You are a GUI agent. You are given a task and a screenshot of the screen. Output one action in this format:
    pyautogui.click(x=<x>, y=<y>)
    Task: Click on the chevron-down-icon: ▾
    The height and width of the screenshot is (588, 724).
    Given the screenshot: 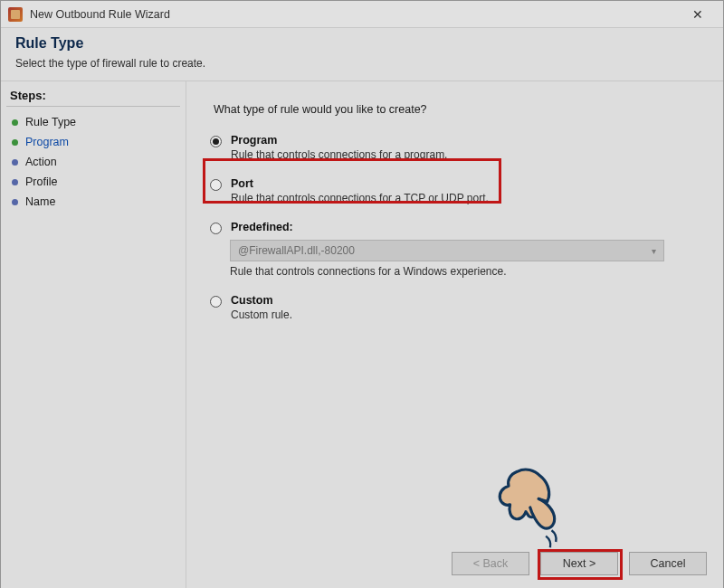 What is the action you would take?
    pyautogui.click(x=653, y=251)
    